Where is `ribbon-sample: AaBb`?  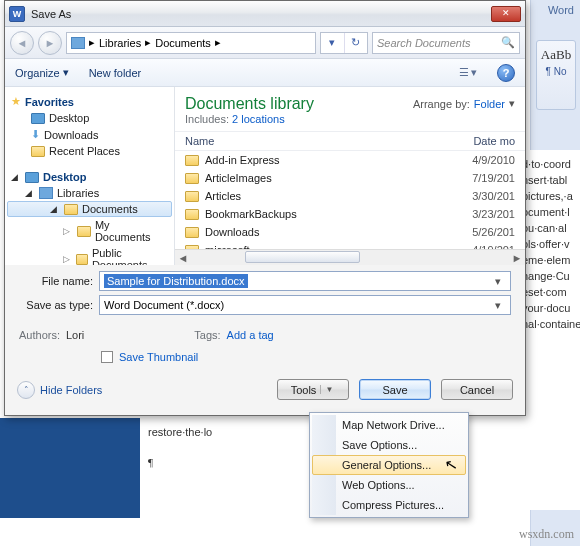 ribbon-sample: AaBb is located at coordinates (556, 55).